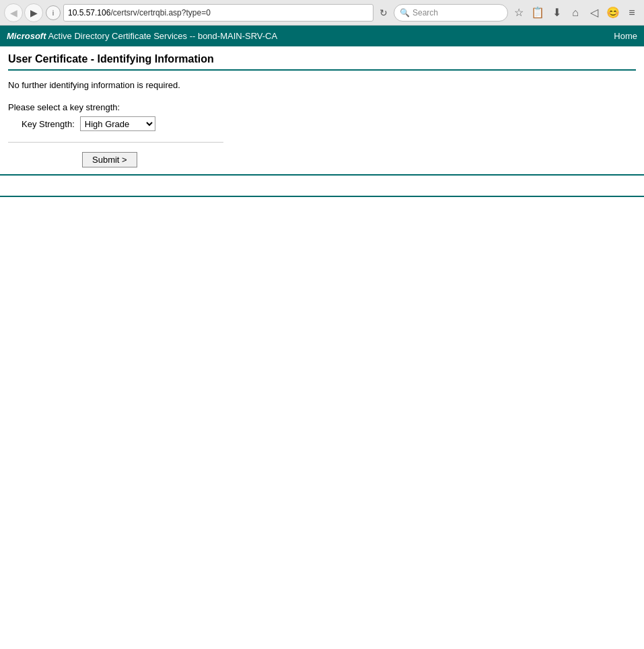 The image size is (644, 649). What do you see at coordinates (575, 13) in the screenshot?
I see `toolbar-icons: ☆ 📋 ⬇ ⌂ ◁ 😊 ≡` at bounding box center [575, 13].